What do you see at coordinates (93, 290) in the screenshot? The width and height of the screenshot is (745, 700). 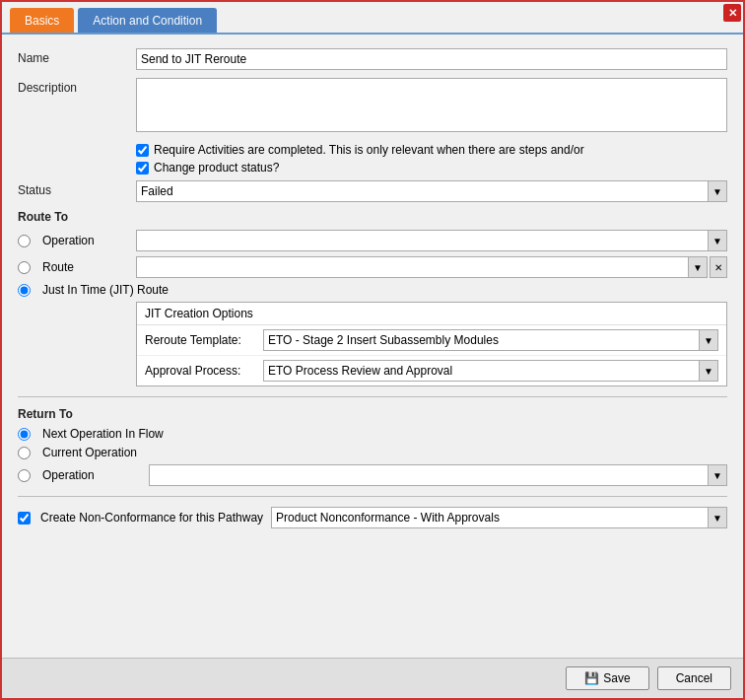 I see `jit-radio-container: Just In Time (JIT) Route` at bounding box center [93, 290].